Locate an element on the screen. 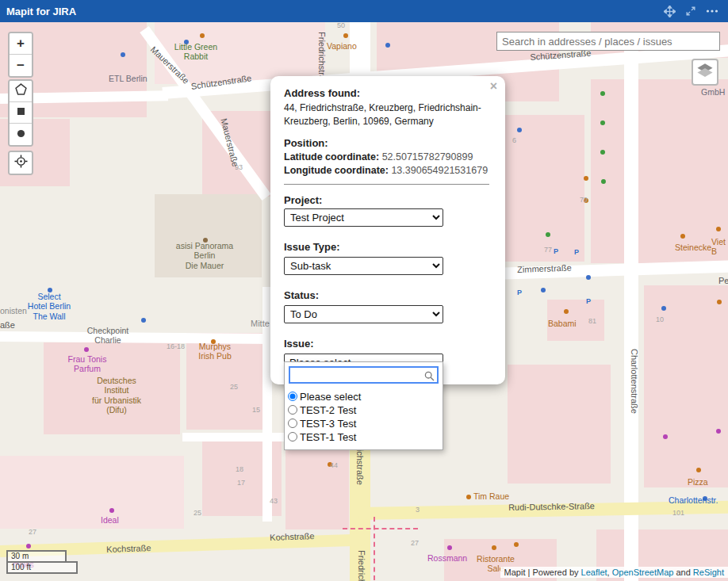  issue-dropdown-search is located at coordinates (363, 375).